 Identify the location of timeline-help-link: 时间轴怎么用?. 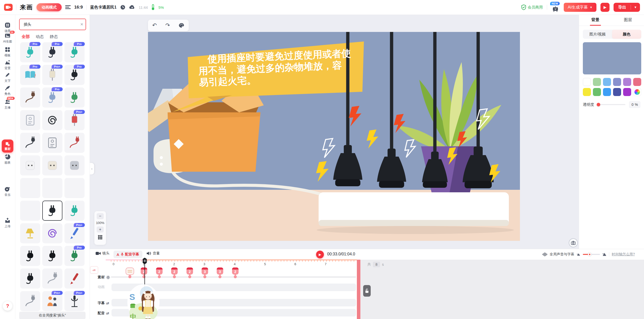
(623, 254).